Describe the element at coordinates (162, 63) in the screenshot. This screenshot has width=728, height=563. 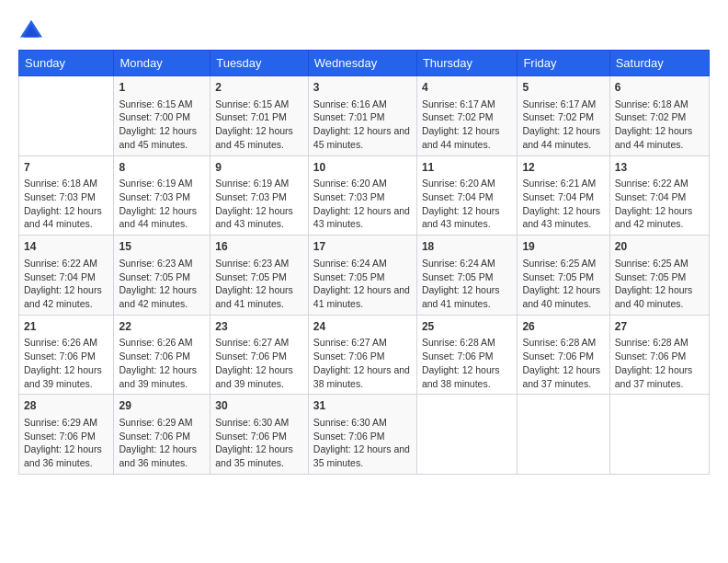
I see `day-header-monday: Monday` at that location.